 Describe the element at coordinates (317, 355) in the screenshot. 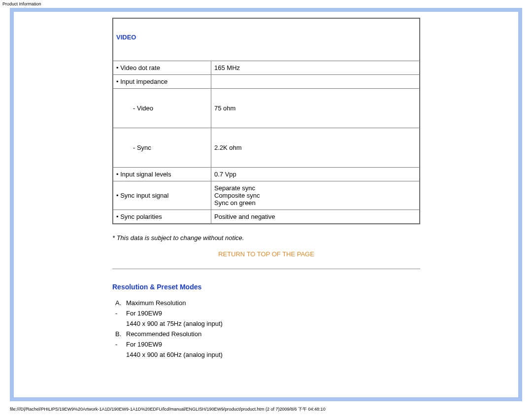

I see `list-item: 1440 x 900 at 60Hz (analog input)` at that location.